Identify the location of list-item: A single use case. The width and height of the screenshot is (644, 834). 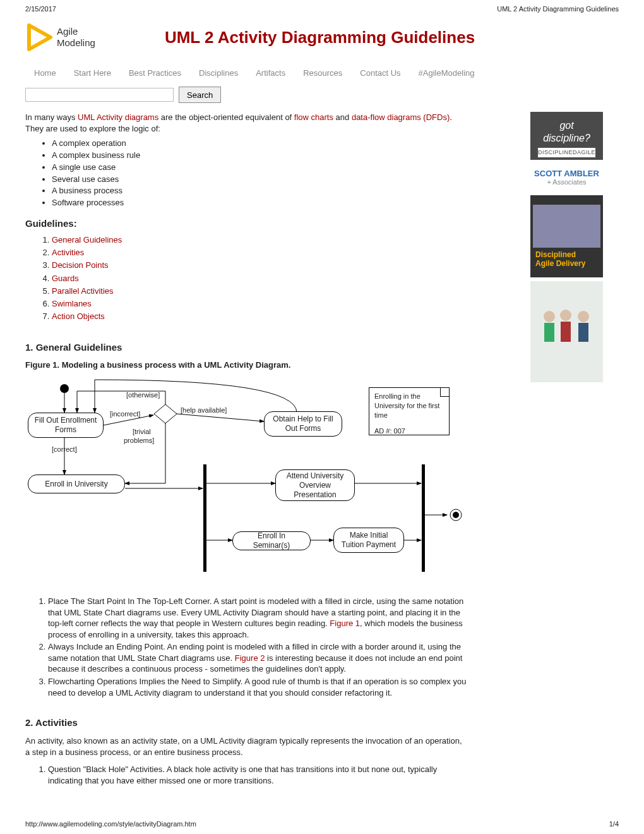
(259, 168).